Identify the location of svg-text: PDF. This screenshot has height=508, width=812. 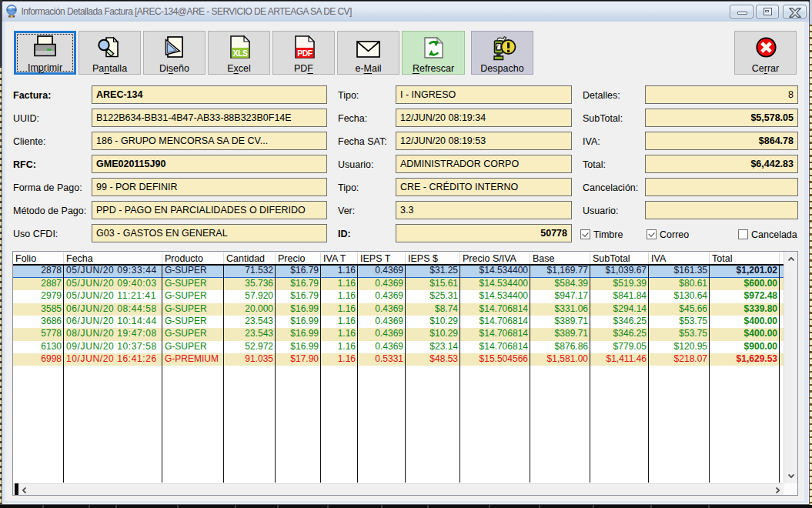
(305, 53).